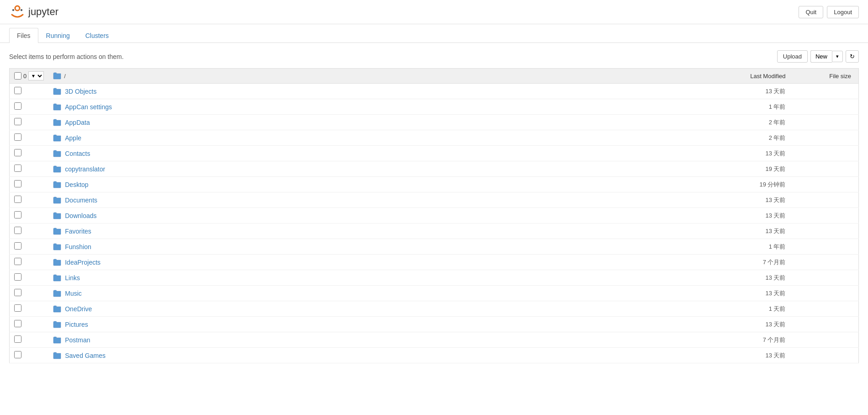 This screenshot has width=868, height=415. Describe the element at coordinates (77, 122) in the screenshot. I see `file-name-link: AppData` at that location.